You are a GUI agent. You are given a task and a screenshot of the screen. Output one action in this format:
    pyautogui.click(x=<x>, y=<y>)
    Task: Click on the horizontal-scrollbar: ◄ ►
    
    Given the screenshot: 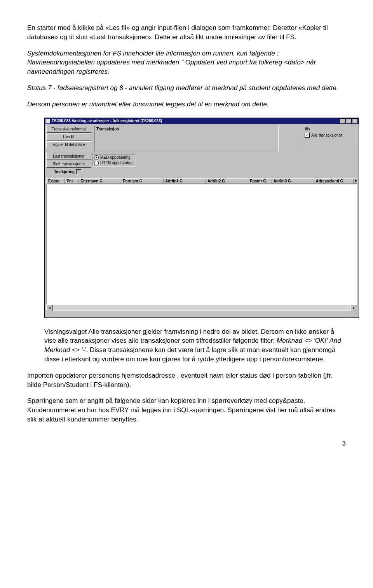 What is the action you would take?
    pyautogui.click(x=202, y=307)
    